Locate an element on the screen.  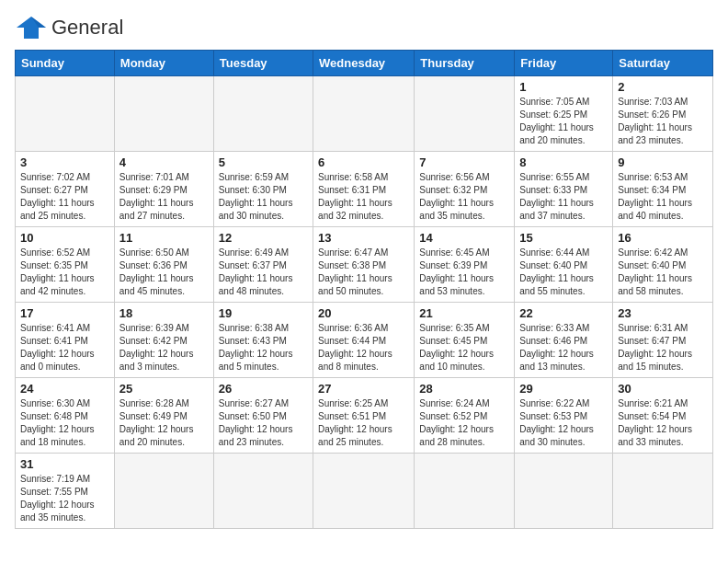
day-info: Sunrise: 6:45 AM Sunset: 6:39 PM Dayligh… is located at coordinates (464, 272).